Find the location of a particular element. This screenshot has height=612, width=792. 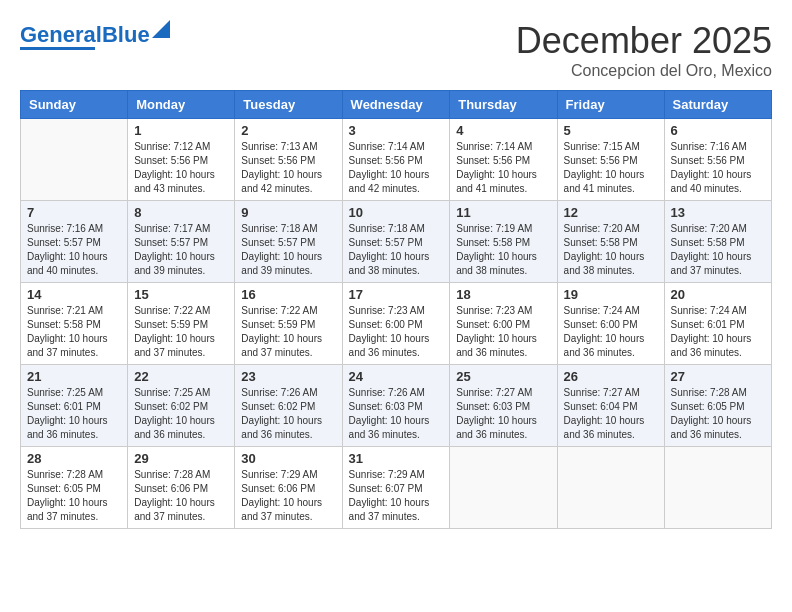

day-info: Sunrise: 7:25 AM Sunset: 6:02 PM Dayligh… is located at coordinates (181, 414).